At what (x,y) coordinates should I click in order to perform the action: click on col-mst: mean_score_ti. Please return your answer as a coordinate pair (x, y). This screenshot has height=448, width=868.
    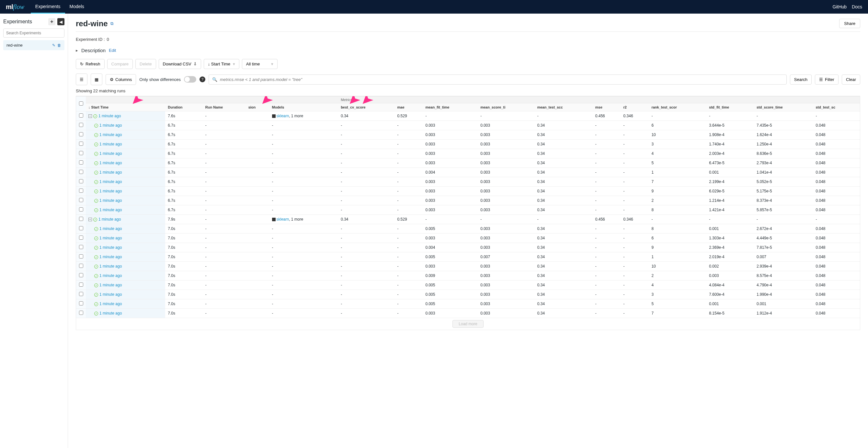
    Looking at the image, I should click on (506, 108).